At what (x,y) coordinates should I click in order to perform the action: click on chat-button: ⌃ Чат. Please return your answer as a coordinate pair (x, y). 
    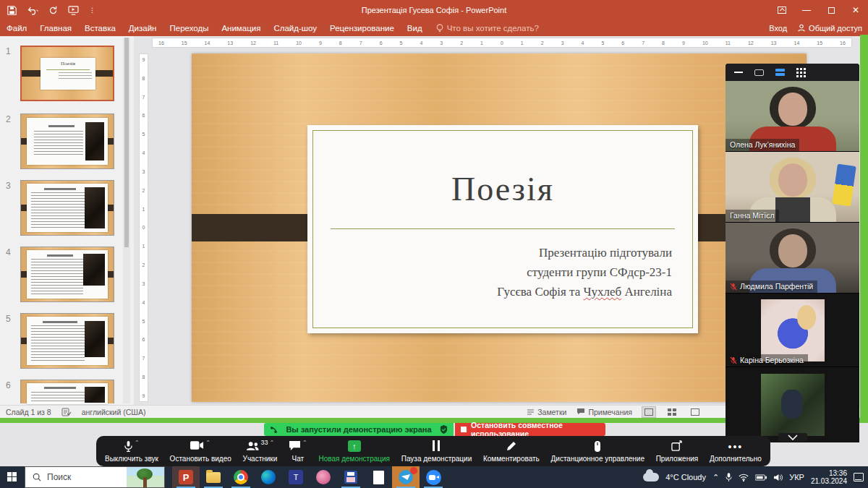
    Looking at the image, I should click on (298, 451).